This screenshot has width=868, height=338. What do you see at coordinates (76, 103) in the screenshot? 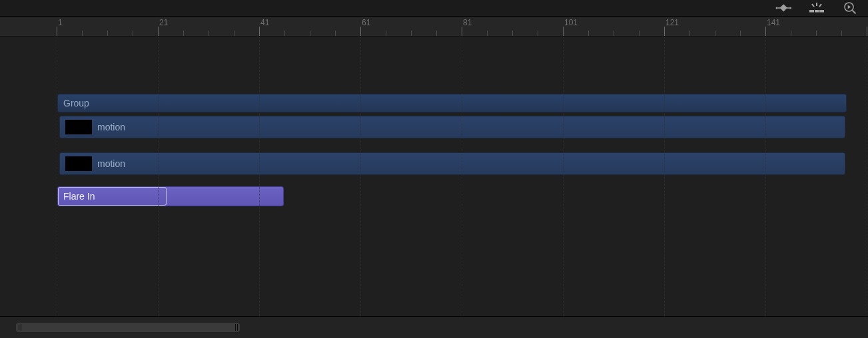
I see `group-label: Group` at bounding box center [76, 103].